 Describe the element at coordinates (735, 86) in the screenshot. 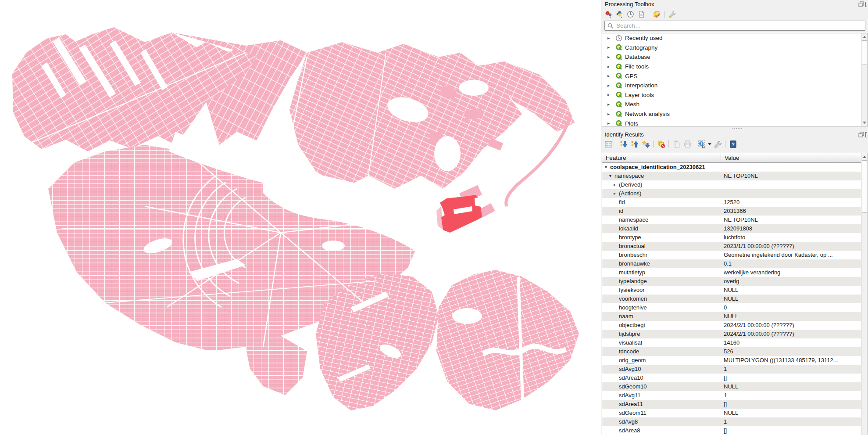

I see `toolbox-item-interpolation: ▸Interpolation` at that location.